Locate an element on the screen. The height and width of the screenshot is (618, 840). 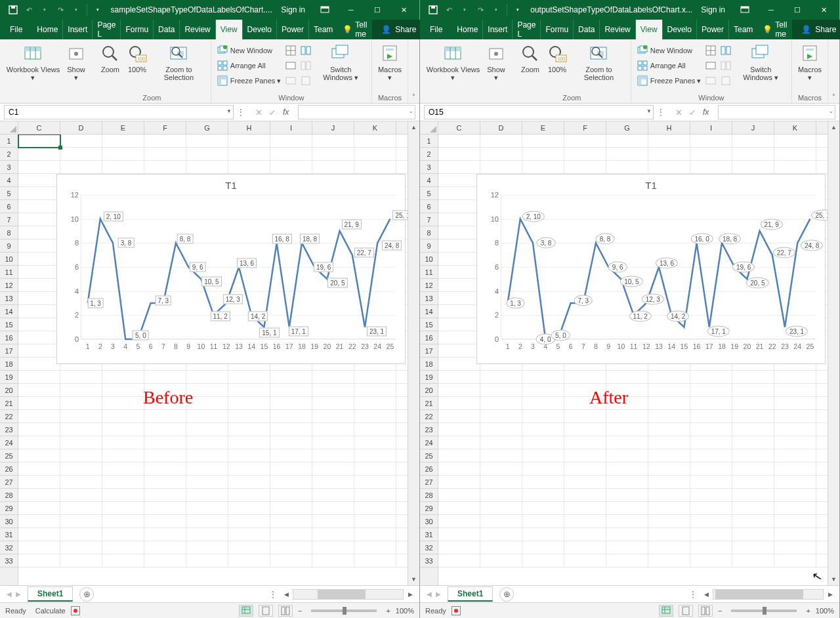
view-side-button is located at coordinates (726, 51).